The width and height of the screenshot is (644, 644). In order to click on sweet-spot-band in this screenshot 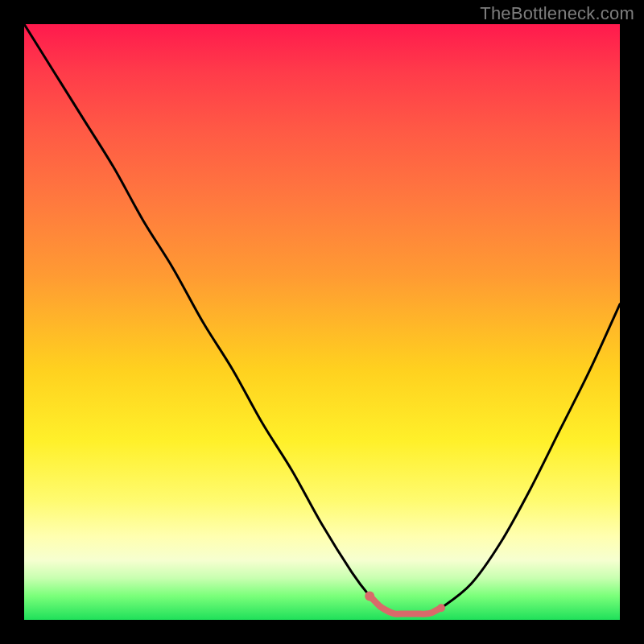, I will do `click(406, 605)`.